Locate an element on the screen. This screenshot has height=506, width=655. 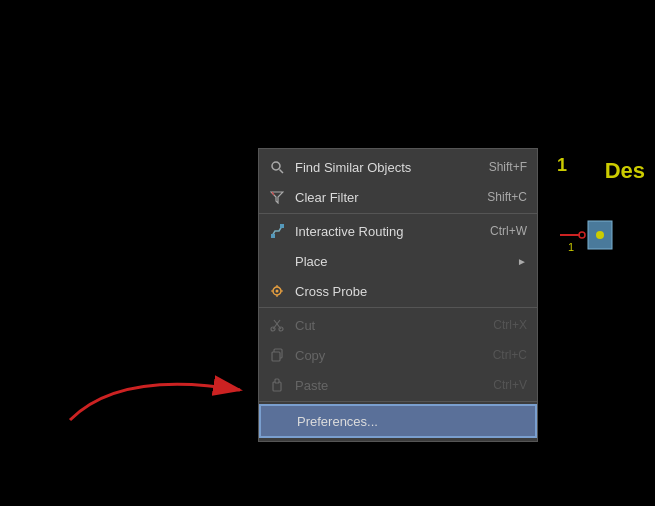
menu-item-copy: Copy Ctrl+C is located at coordinates (398, 355).